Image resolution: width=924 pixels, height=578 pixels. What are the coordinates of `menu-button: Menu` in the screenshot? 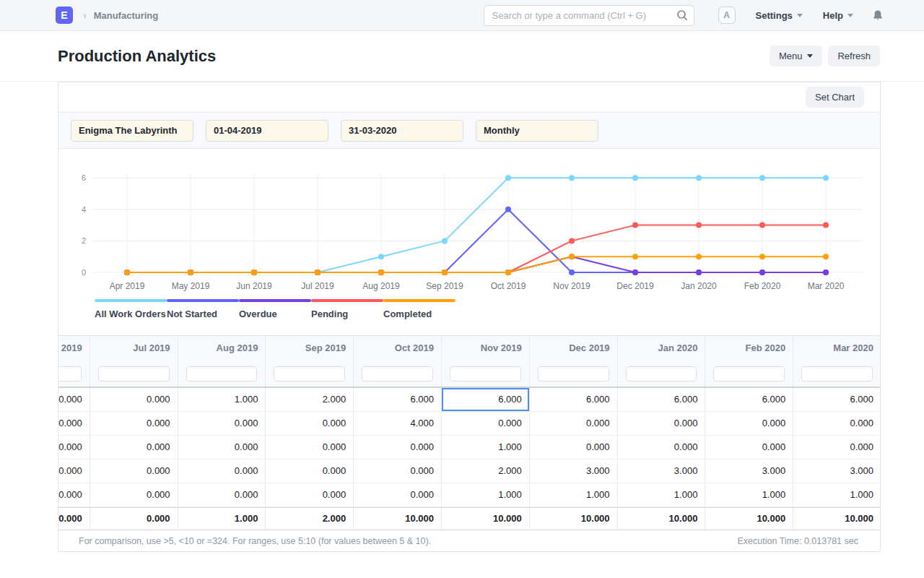 It's located at (796, 56).